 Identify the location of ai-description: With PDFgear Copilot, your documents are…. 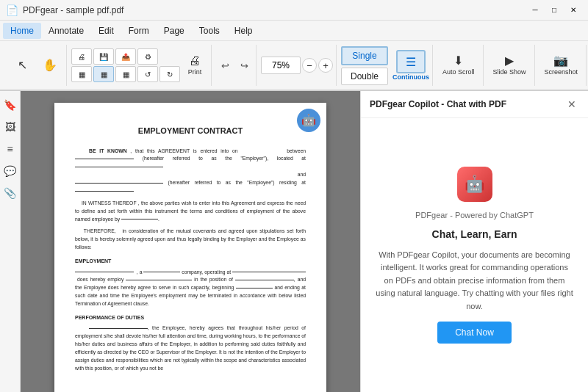
(475, 281).